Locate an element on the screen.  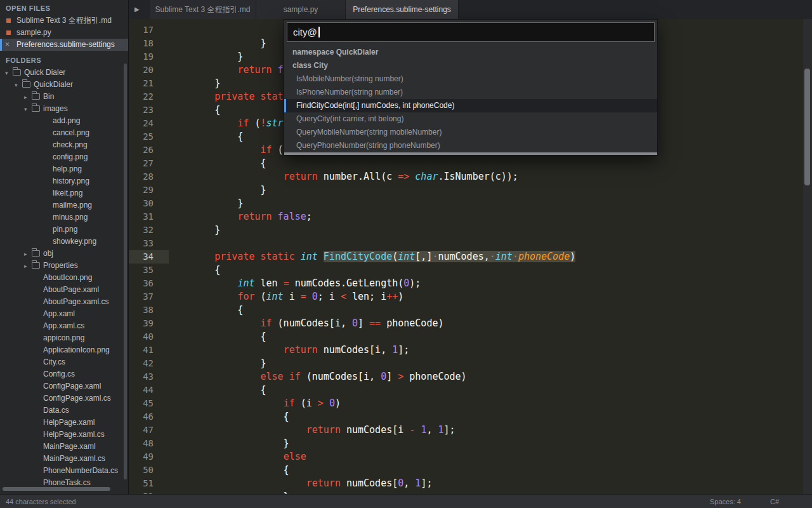
tree-item-folder: ▸Properties is located at coordinates (64, 265).